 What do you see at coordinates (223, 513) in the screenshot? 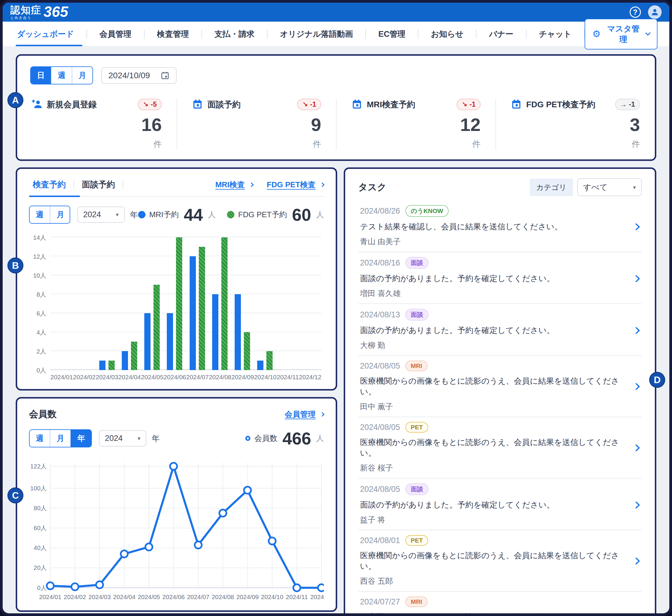
I see `line-chart-marker-2024/08` at bounding box center [223, 513].